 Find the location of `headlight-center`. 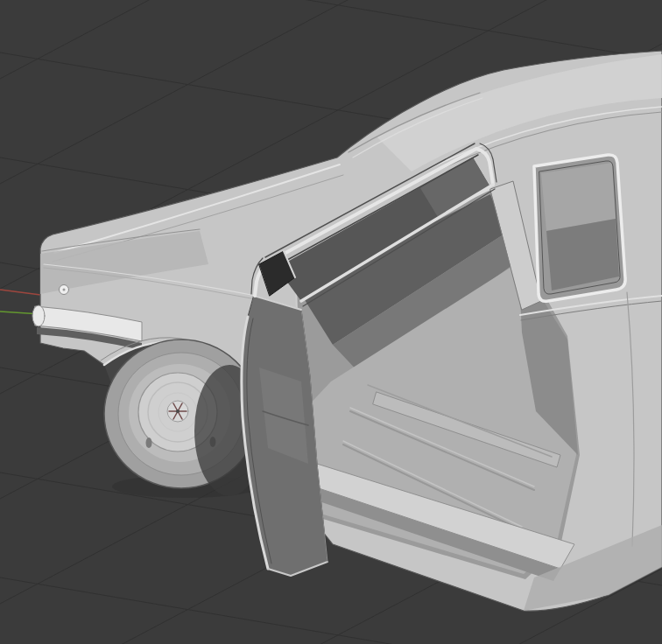

headlight-center is located at coordinates (65, 290).